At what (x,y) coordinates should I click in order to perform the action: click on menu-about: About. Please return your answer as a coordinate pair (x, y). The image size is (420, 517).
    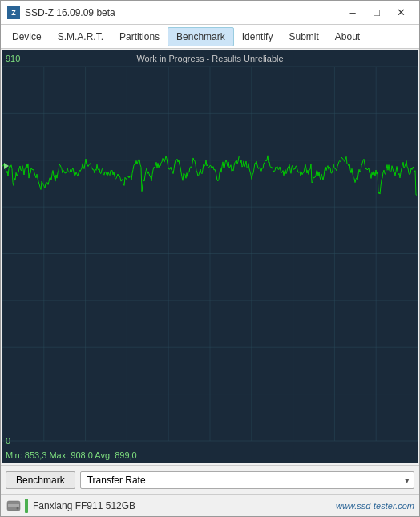
    Looking at the image, I should click on (348, 37).